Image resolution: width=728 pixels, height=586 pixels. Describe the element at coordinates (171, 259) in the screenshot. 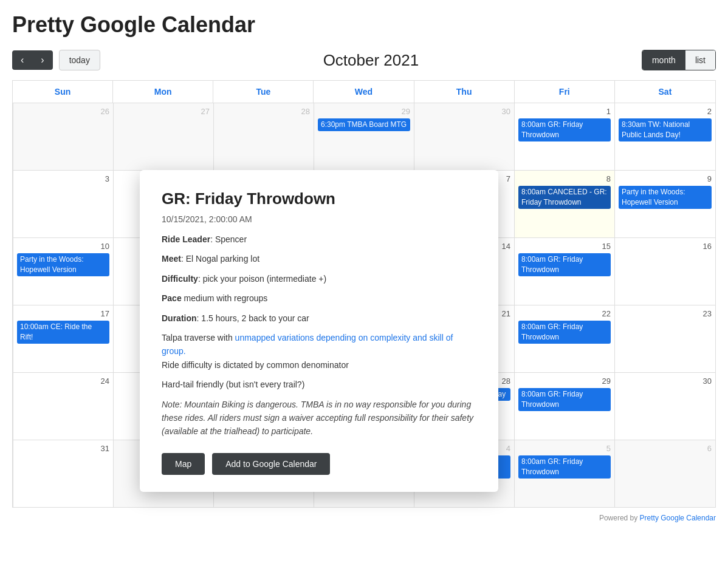

I see `meet-label: Meet` at that location.